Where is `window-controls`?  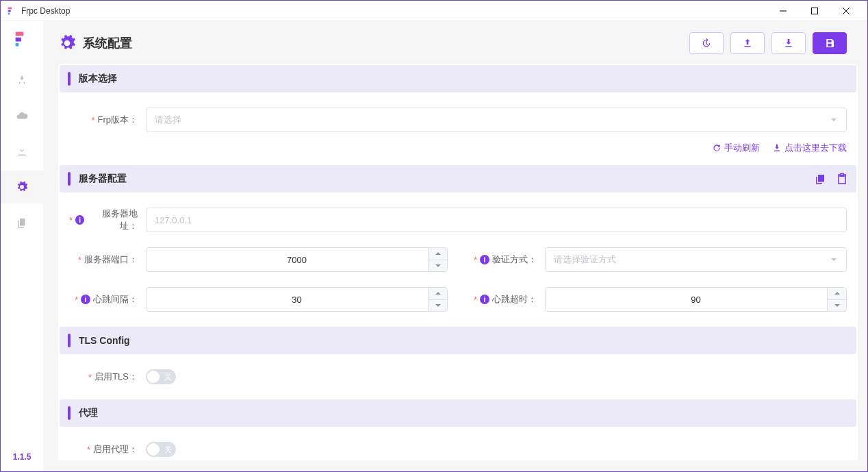 window-controls is located at coordinates (815, 11).